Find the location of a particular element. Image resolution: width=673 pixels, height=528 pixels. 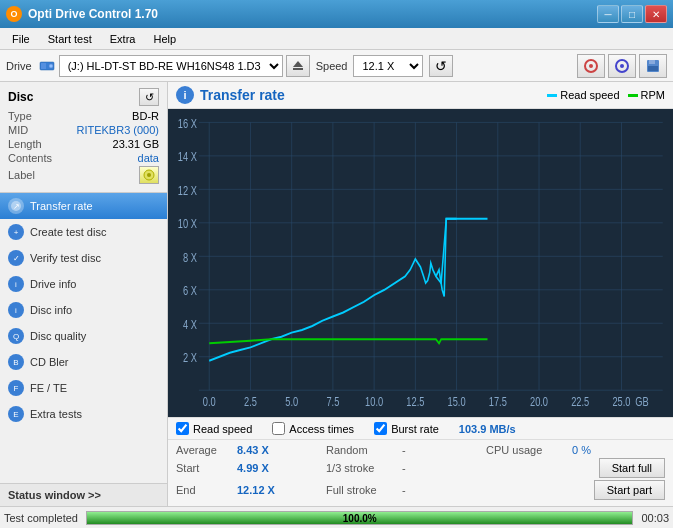

nav-item-create-test-disc: + Create test disc is located at coordinates (84, 232).